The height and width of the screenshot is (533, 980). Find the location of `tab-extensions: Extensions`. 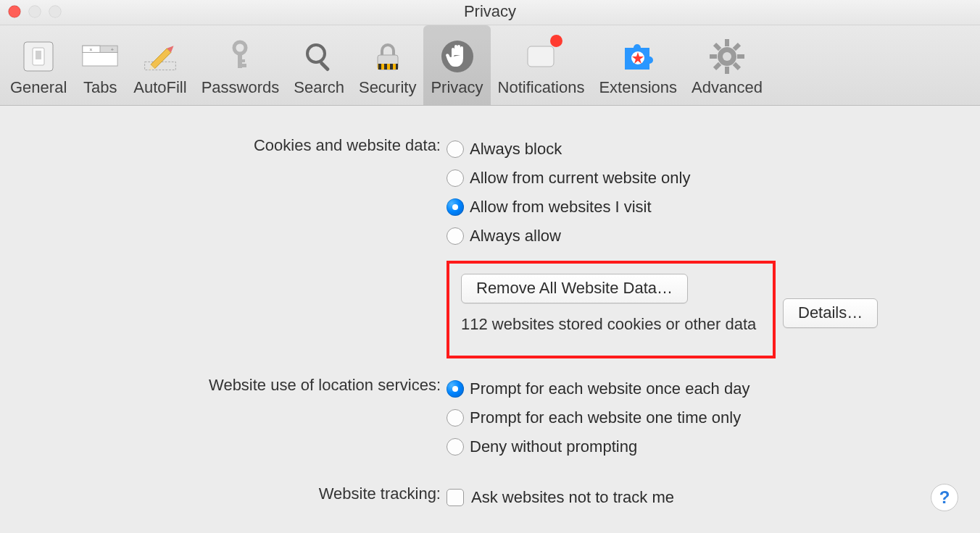

tab-extensions: Extensions is located at coordinates (638, 65).